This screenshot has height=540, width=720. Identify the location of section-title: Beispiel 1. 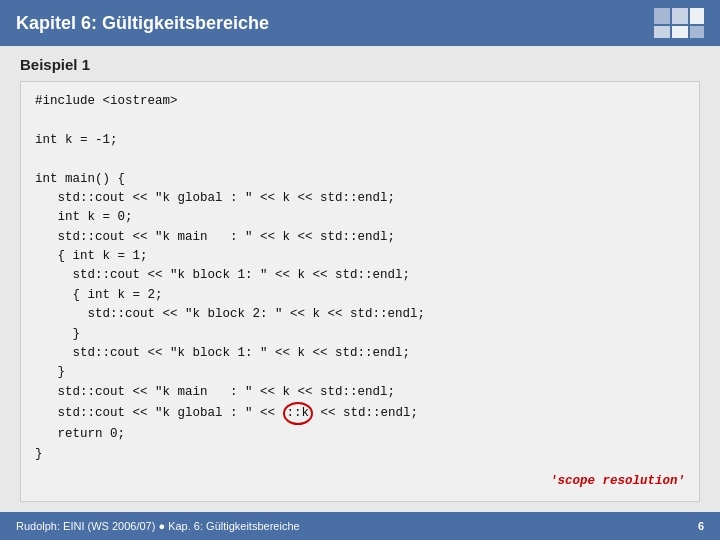
(360, 64).